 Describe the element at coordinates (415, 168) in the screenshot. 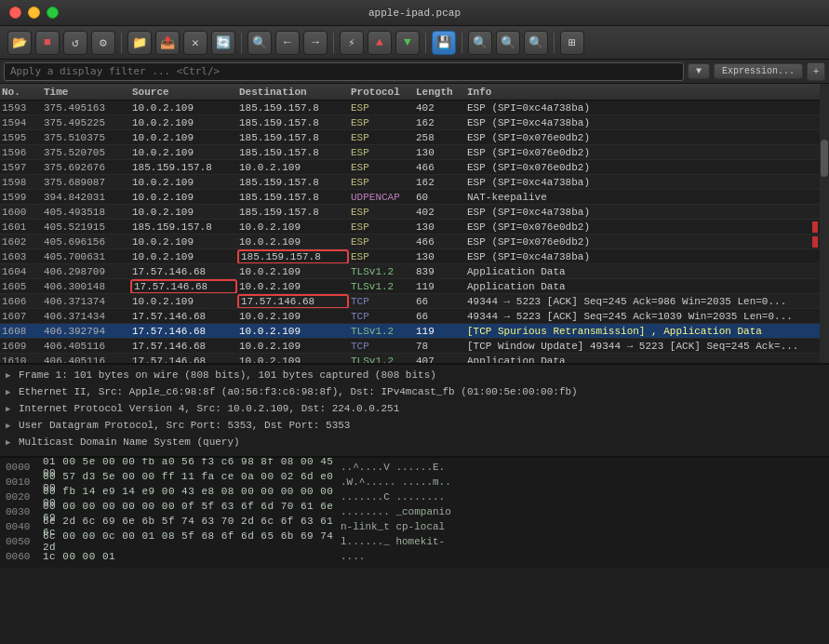

I see `table-row: 1597 375.692676 185.159.157.8 10.0.2.109…` at that location.